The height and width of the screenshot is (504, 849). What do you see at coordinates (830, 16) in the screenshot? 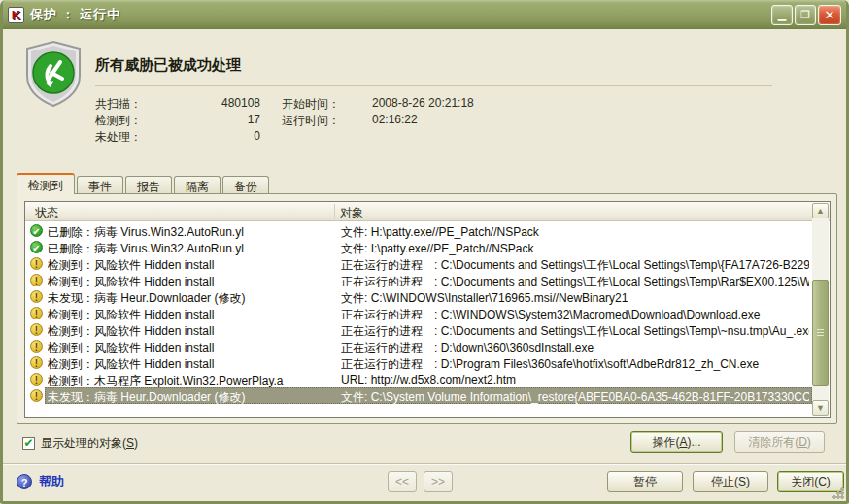
I see `close-icon: ✕` at bounding box center [830, 16].